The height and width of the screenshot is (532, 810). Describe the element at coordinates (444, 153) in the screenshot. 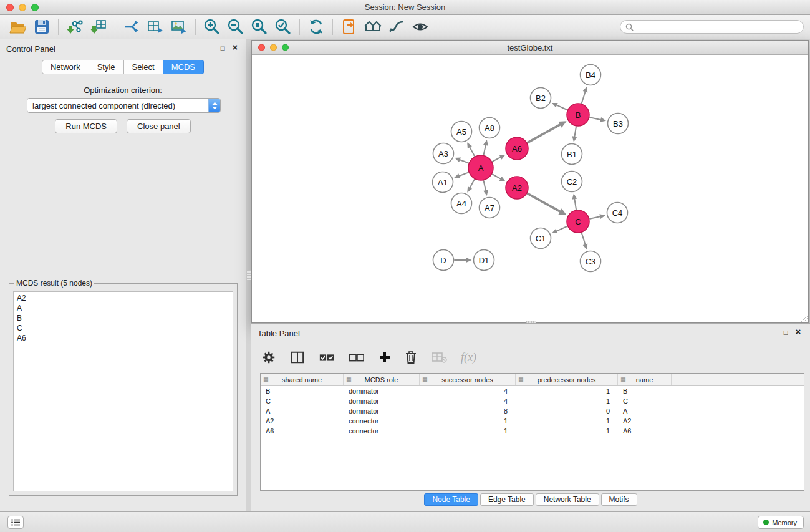

I see `graph-node-A3: A3` at that location.